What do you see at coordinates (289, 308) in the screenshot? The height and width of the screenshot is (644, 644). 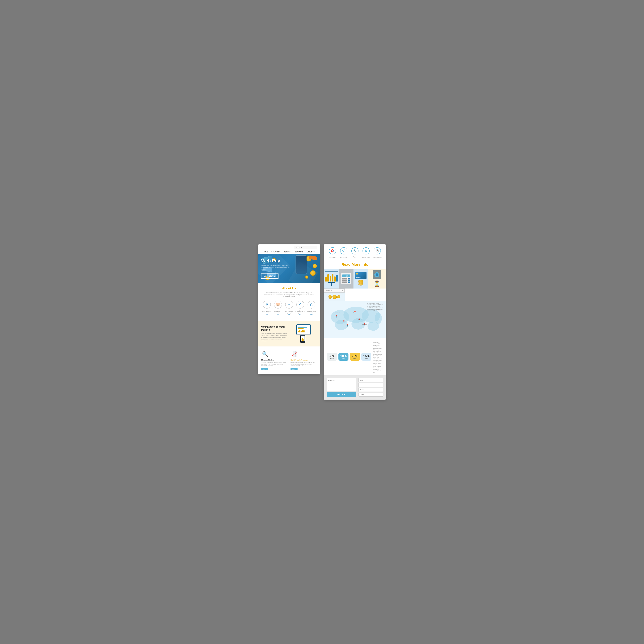 I see `icon-col-3: ✏ Lorem ipsum dolor sit amet consectetur…` at bounding box center [289, 308].